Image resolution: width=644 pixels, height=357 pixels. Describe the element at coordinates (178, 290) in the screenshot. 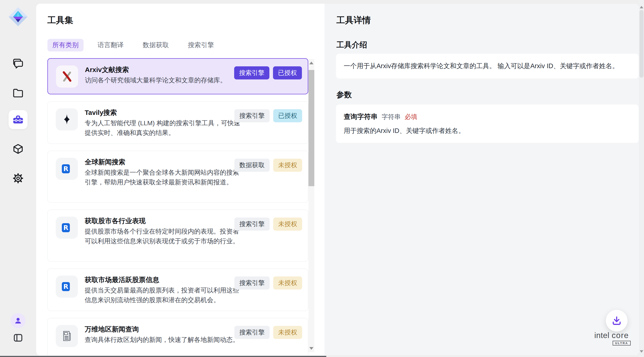

I see `tool-card-active-stocks: R 获取市场最活跃股票信息 提供当天交易量最高的股票列表，投资者可以利用这些信息…` at that location.